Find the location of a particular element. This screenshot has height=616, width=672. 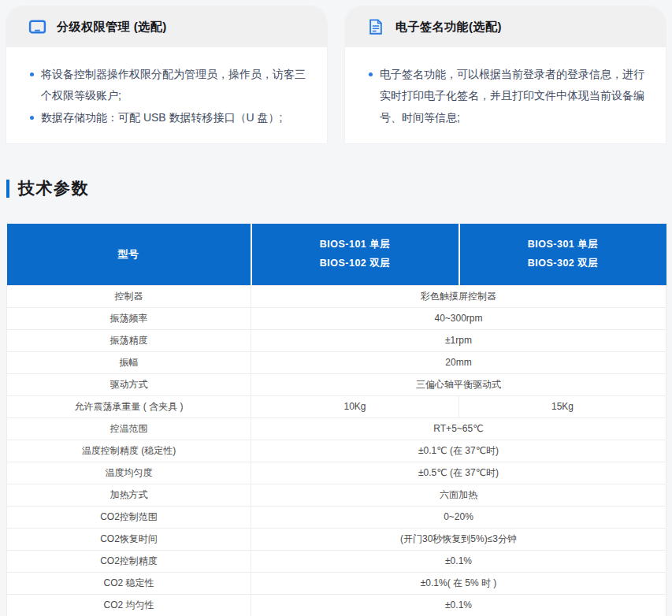

card-permission-body: 将设备控制器操作权限分配为管理员，操作员，访客三个权限等级账户; 数据存储功能：… is located at coordinates (167, 95).